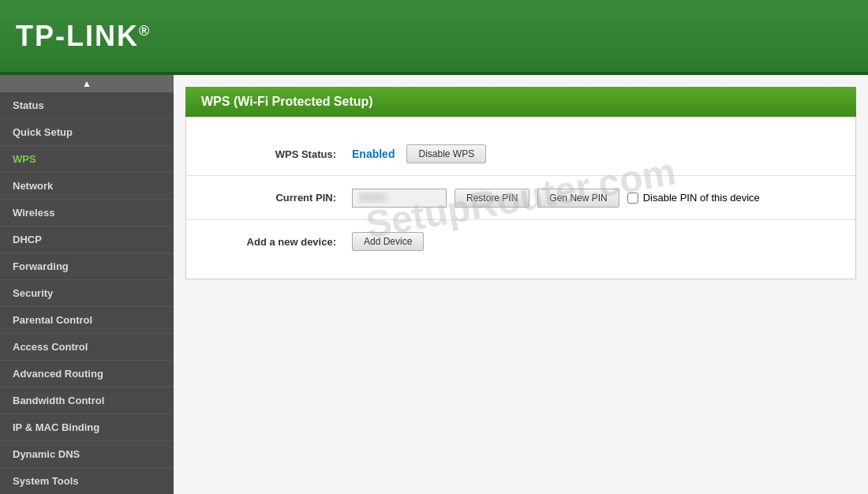 The height and width of the screenshot is (494, 868). I want to click on restore-pin-button: Restore PIN, so click(492, 198).